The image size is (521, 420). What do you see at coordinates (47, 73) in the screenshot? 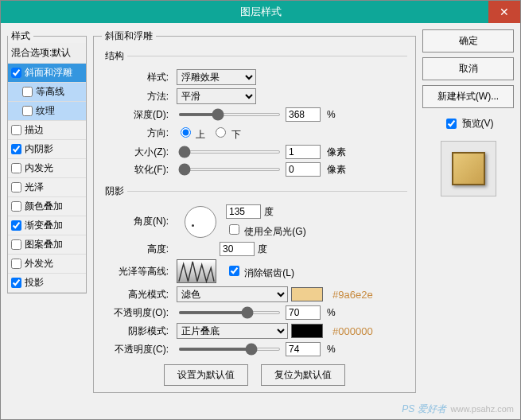
I see `style-item-0: 斜面和浮雕` at bounding box center [47, 73].